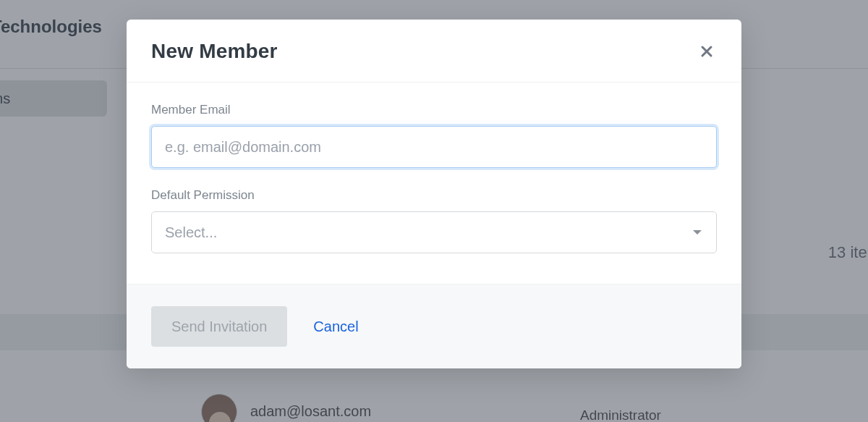 The width and height of the screenshot is (868, 422). I want to click on permission-label: Default Permission, so click(434, 195).